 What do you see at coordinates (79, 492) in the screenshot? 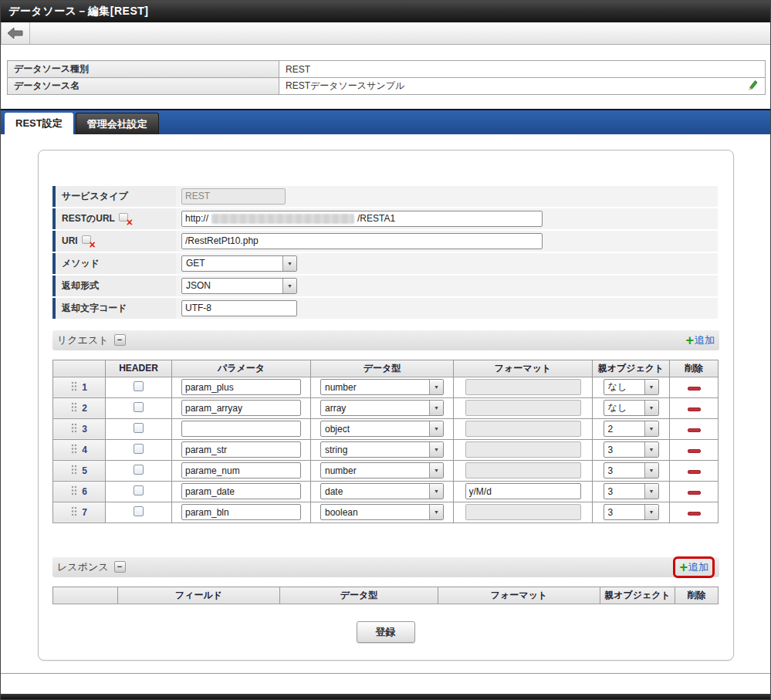
I see `row-drag-handle: 6` at bounding box center [79, 492].